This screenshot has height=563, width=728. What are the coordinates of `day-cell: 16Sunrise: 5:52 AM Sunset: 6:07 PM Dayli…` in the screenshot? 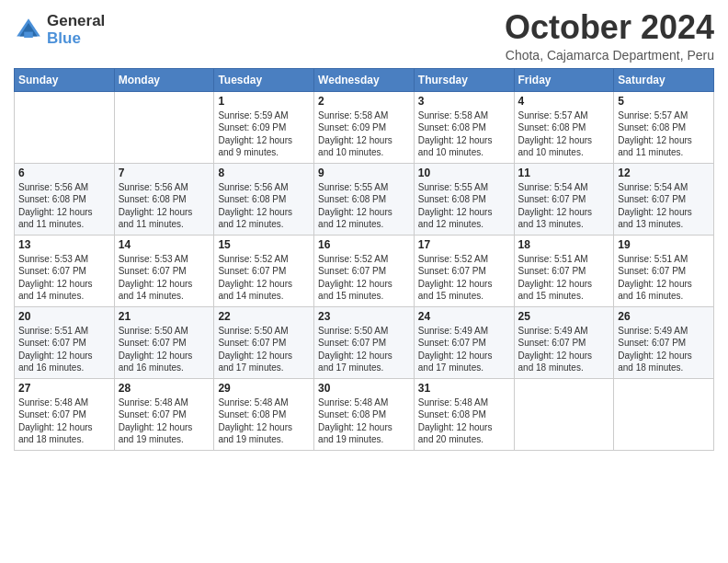 It's located at (364, 270).